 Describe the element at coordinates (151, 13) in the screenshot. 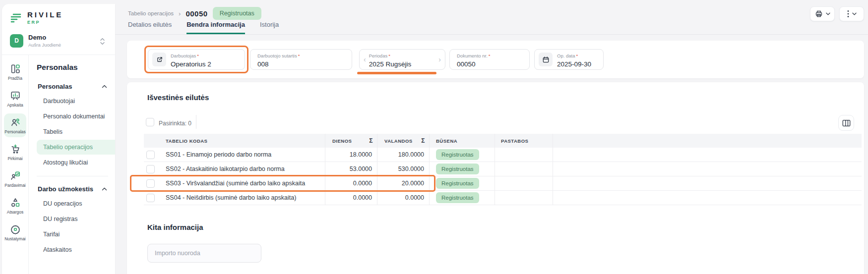

I see `breadcrumb-link: Tabelio operacijos` at that location.